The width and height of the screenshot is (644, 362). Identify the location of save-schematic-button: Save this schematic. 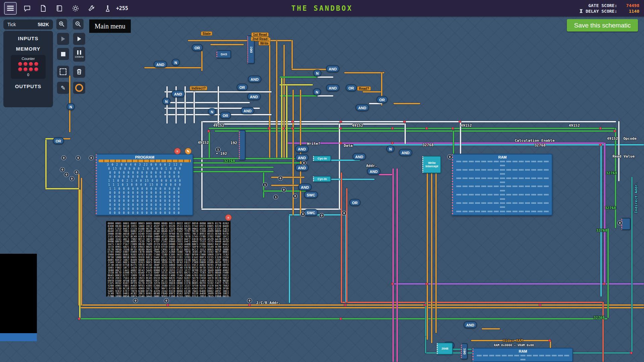
(602, 25).